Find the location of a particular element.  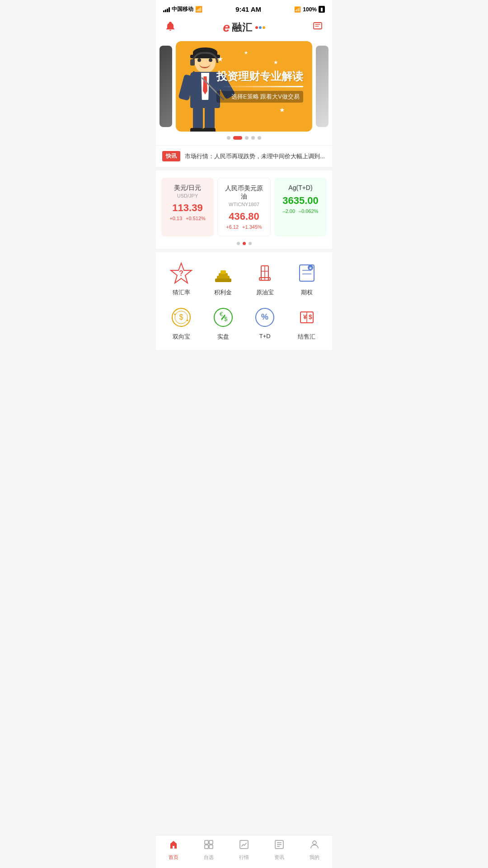

banner-container: ★ ★ ★ ★ ★ is located at coordinates (244, 86).